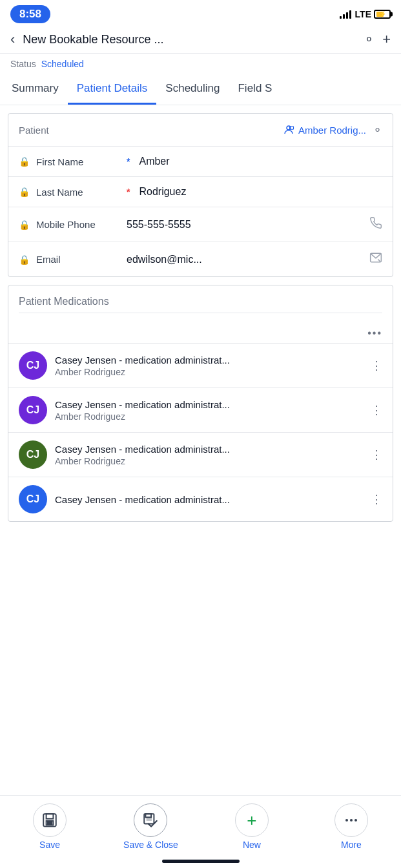 The image size is (401, 868). Describe the element at coordinates (189, 40) in the screenshot. I see `page-title: New Bookable Resource ...` at that location.